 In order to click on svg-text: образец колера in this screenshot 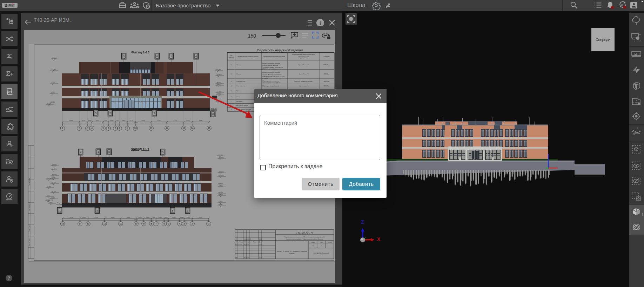, I will do `click(303, 58)`.